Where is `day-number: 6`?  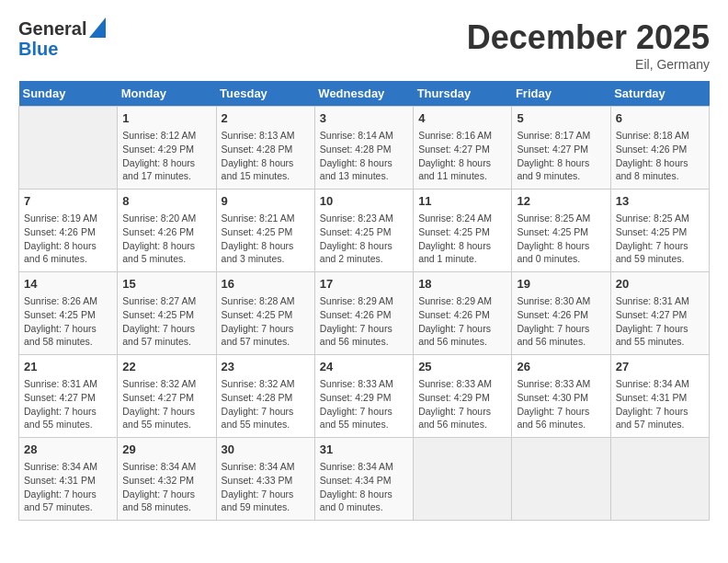 day-number: 6 is located at coordinates (660, 119).